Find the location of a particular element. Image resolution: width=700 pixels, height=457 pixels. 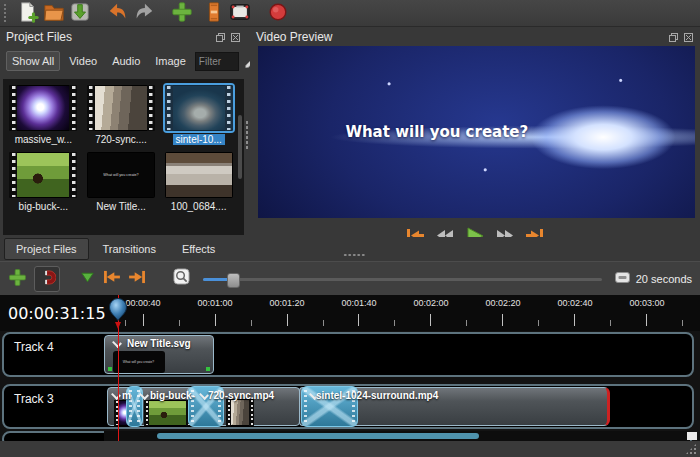

choose-profile-icon is located at coordinates (214, 14).